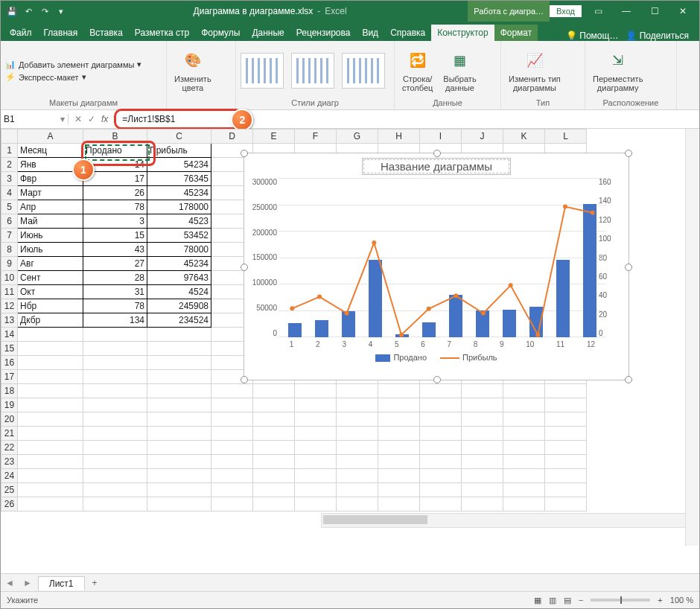 Image resolution: width=700 pixels, height=609 pixels. I want to click on col-header: D, so click(232, 137).